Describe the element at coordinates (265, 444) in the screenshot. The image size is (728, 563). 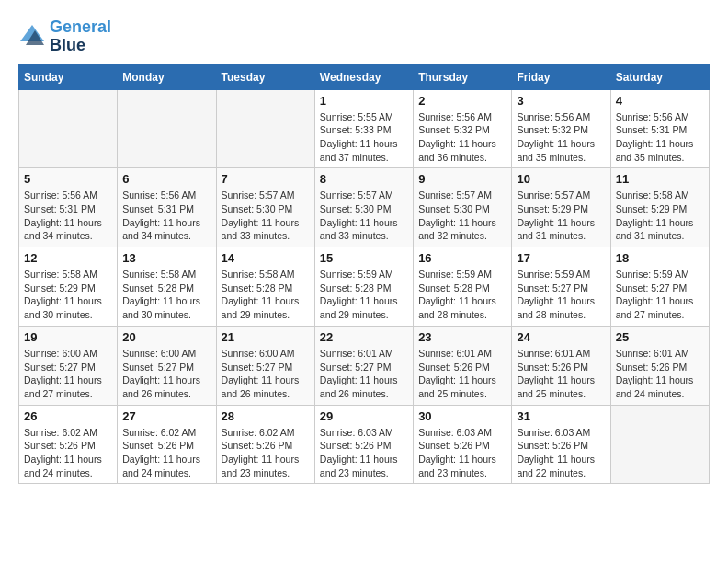
I see `calendar-cell: 28Sunrise: 6:02 AM Sunset: 5:26 PM Dayli…` at that location.